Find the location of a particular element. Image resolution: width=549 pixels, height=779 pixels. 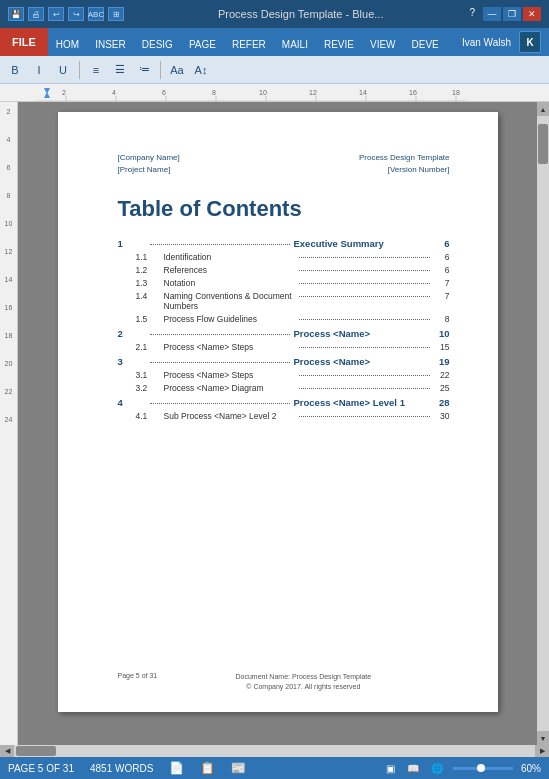

quick-access-toolbar: 💾 🖨 ↩ ↪ ABC ⊞ is located at coordinates (66, 14).